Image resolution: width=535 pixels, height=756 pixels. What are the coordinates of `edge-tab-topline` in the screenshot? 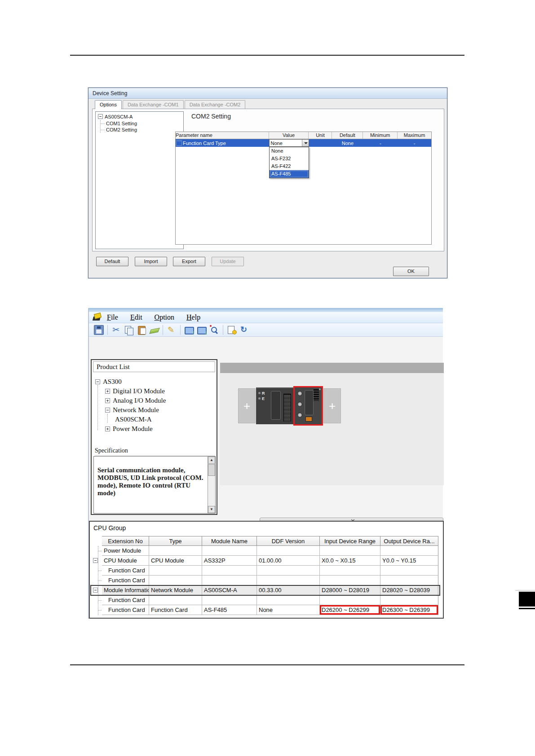 It's located at (525, 590).